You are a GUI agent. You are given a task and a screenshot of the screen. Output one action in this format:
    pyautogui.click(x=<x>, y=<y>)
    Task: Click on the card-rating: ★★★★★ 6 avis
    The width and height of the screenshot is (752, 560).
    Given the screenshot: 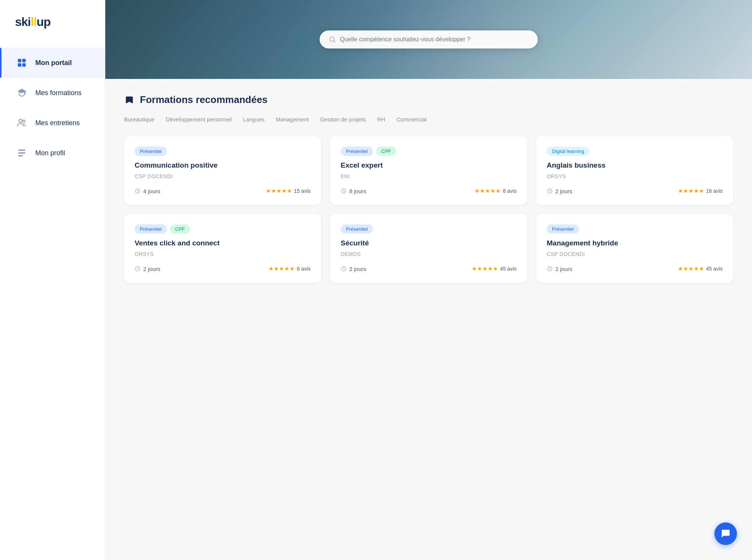 What is the action you would take?
    pyautogui.click(x=290, y=269)
    